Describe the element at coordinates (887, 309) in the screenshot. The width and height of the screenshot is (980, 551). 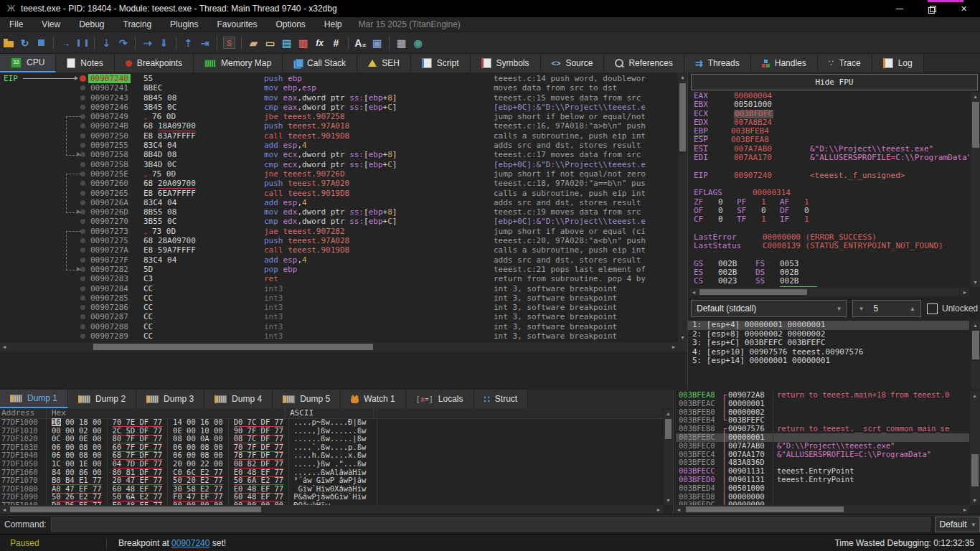
I see `arg-count-stepper: ▼ 5 ▲` at that location.